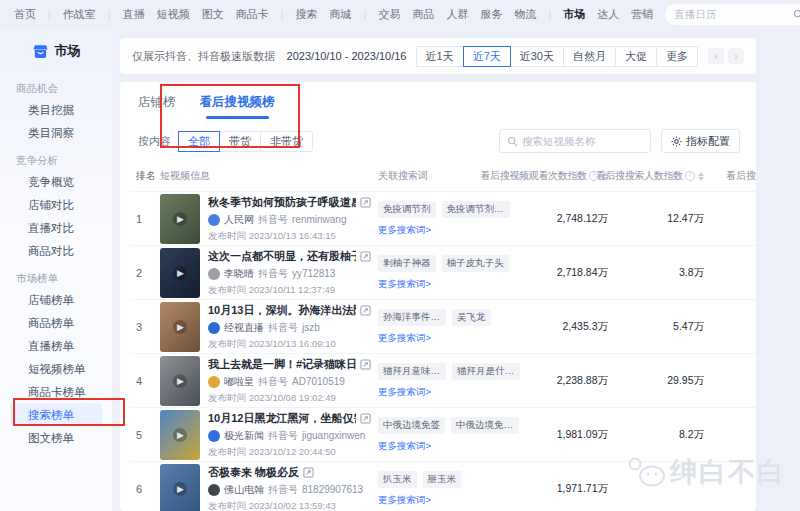 Image resolution: width=800 pixels, height=511 pixels. What do you see at coordinates (56, 322) in the screenshot?
I see `sidebar-item-10: 商品榜单` at bounding box center [56, 322].